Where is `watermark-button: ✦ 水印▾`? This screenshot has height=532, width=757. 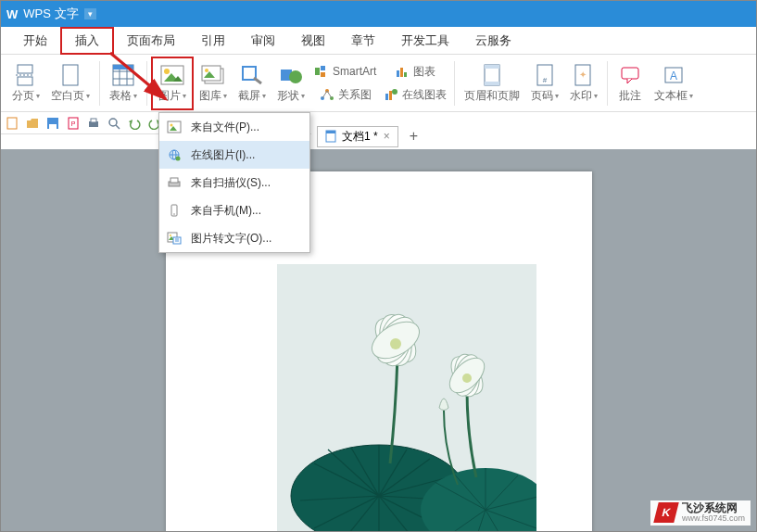 watermark-button: ✦ 水印▾ is located at coordinates (584, 83).